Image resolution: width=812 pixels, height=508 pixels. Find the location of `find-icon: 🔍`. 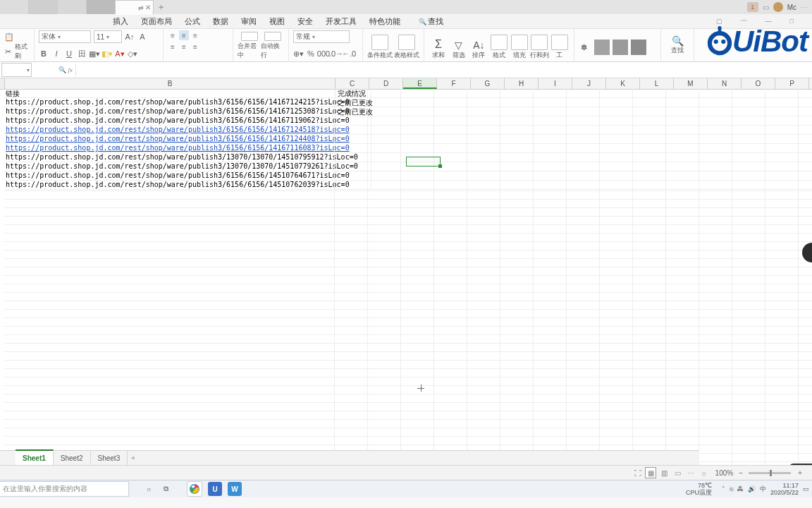

find-icon: 🔍 is located at coordinates (677, 41).